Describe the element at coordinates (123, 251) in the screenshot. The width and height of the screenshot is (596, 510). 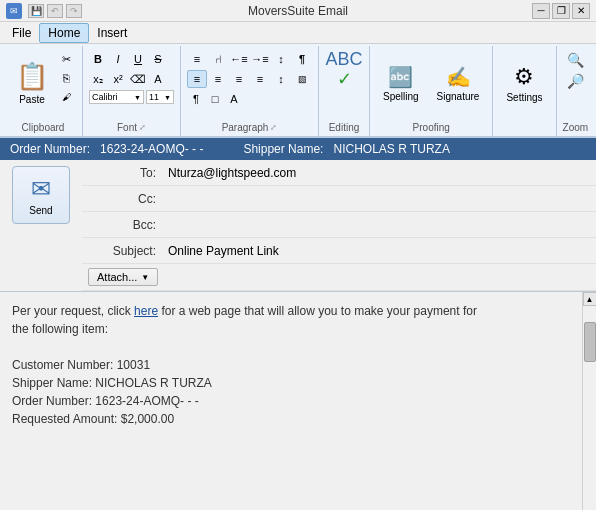
I see `subject-label: Subject:` at that location.